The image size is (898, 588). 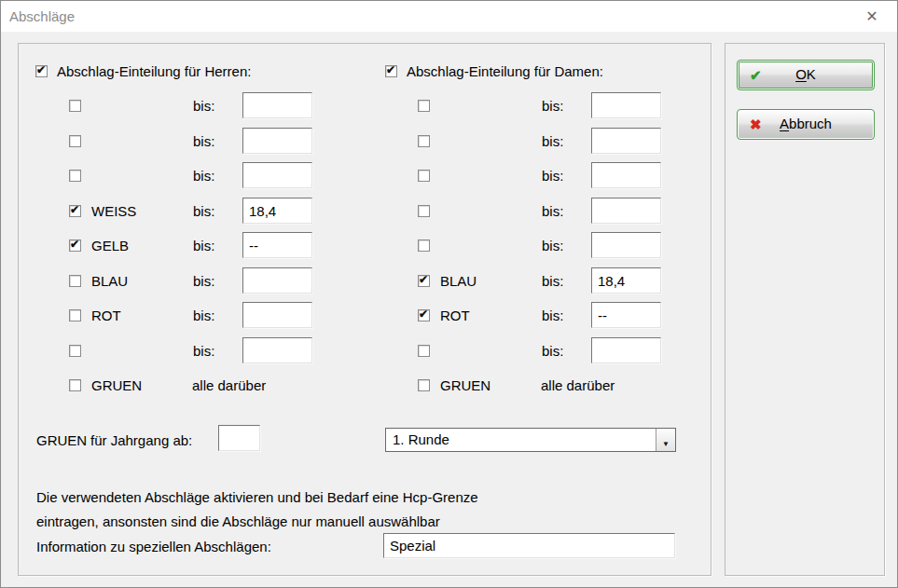 I want to click on abbruch-label: Abbruch, so click(x=806, y=123).